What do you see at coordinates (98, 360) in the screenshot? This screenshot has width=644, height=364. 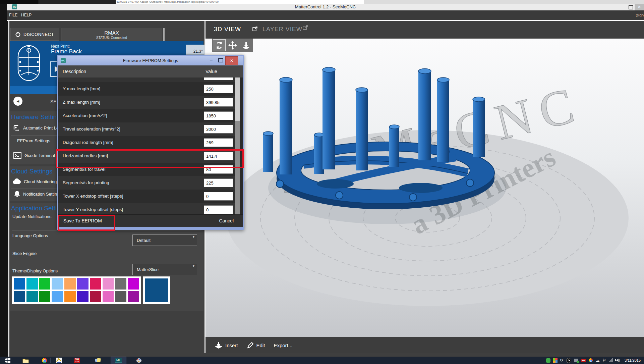 I see `taskbar-sticky-notes` at bounding box center [98, 360].